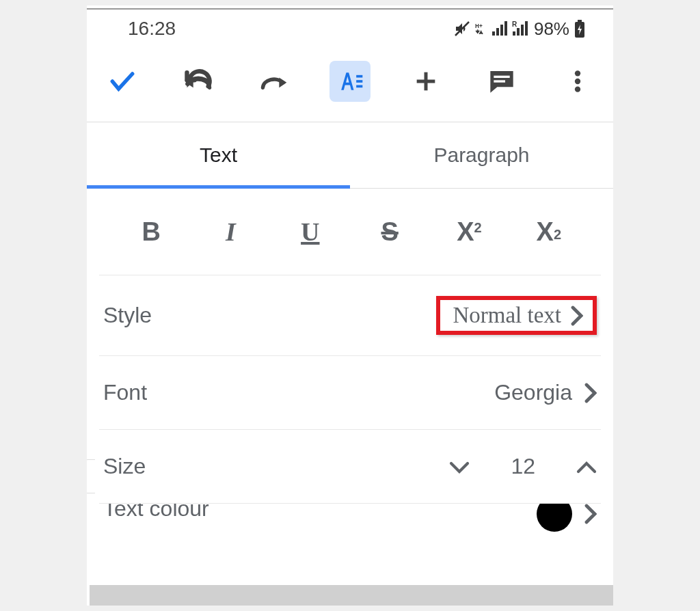  I want to click on undo-icon, so click(198, 81).